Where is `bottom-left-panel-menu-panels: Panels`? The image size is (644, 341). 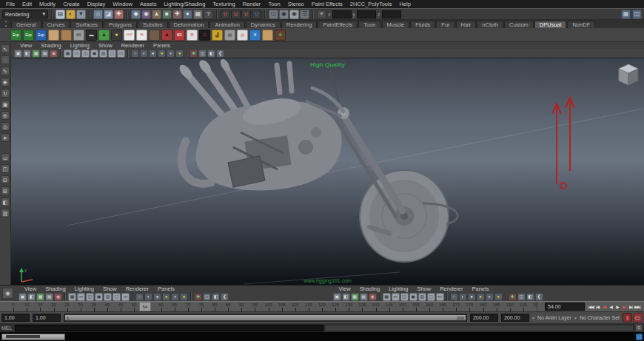
bottom-left-panel-menu-panels: Panels is located at coordinates (166, 288).